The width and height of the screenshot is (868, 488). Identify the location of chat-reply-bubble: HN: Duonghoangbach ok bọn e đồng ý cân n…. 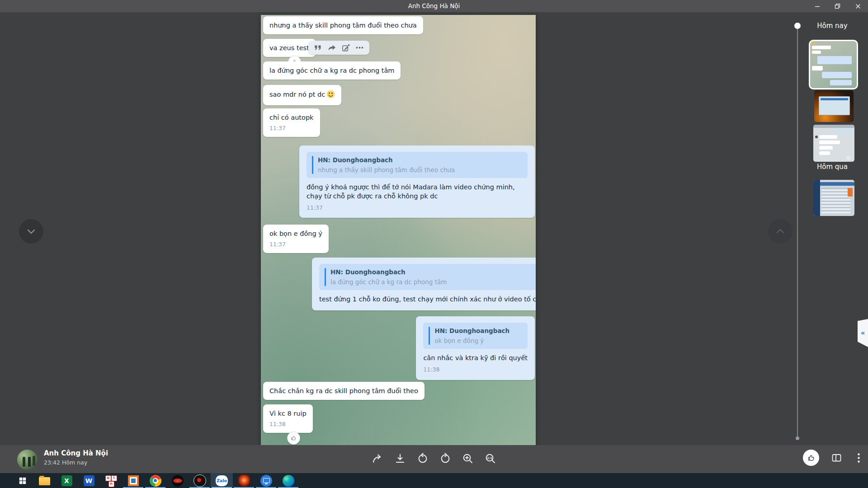
(476, 348).